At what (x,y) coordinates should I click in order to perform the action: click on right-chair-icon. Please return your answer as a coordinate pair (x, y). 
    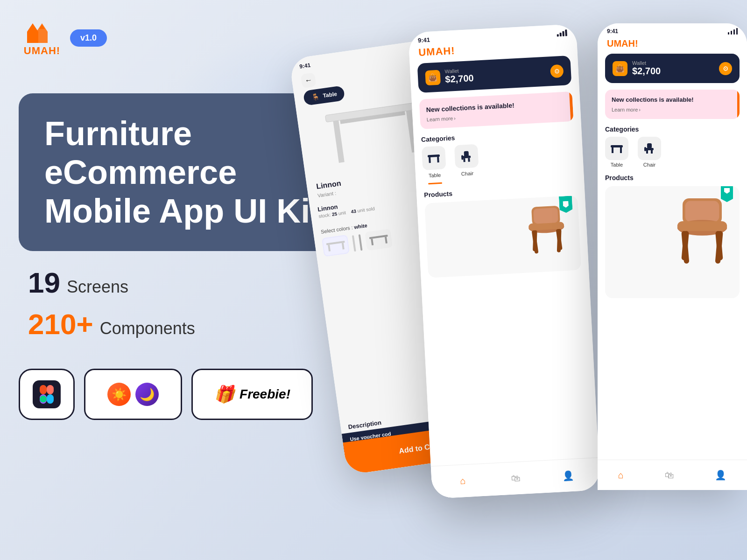
    Looking at the image, I should click on (649, 148).